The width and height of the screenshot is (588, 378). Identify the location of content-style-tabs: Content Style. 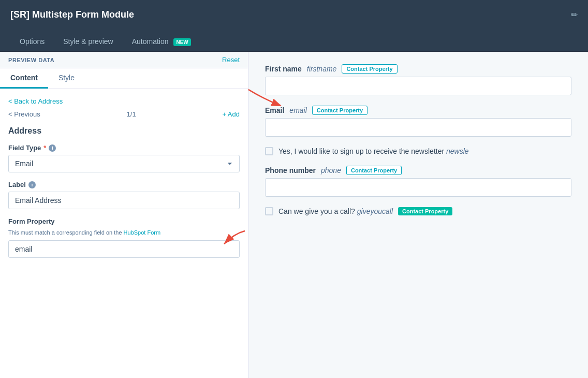
(124, 79).